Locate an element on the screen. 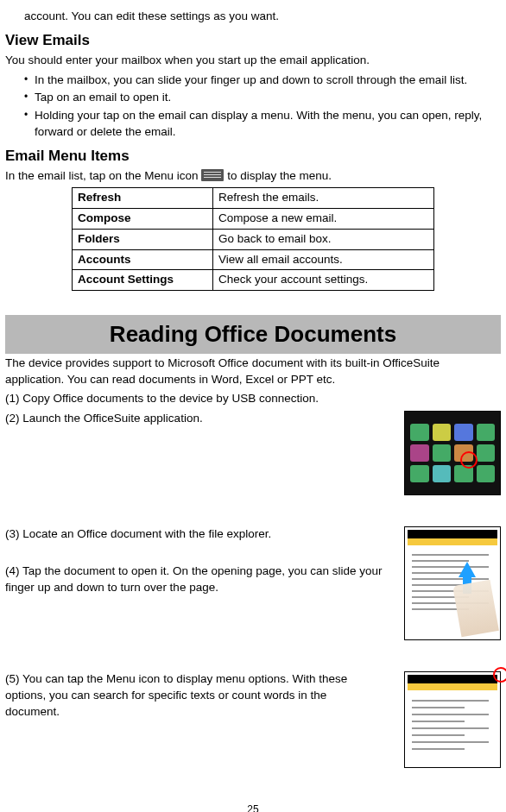 The height and width of the screenshot is (812, 506). screenshot-app-launcher is located at coordinates (452, 453).